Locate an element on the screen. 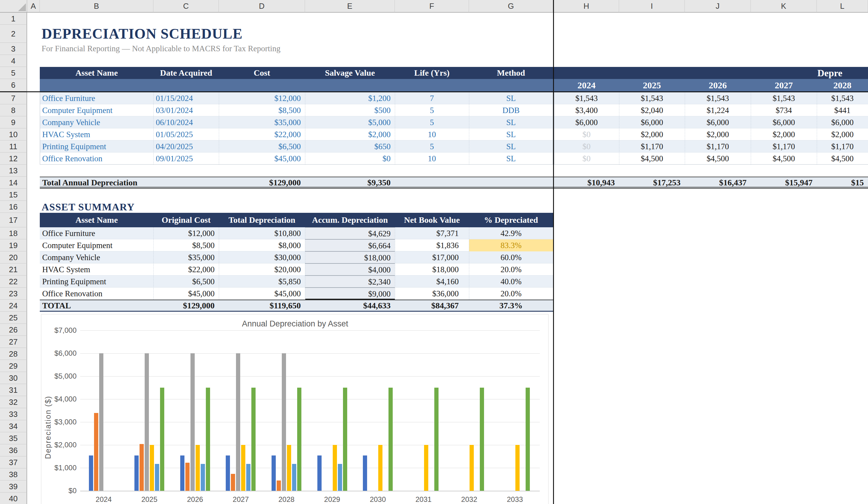 This screenshot has width=868, height=504. summary-total-nbv: $84,367 is located at coordinates (432, 306).